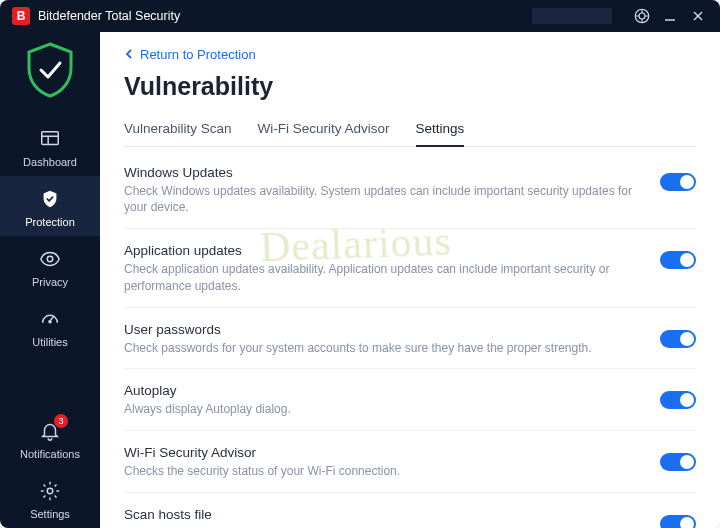 The image size is (720, 528). I want to click on eye-icon, so click(50, 259).